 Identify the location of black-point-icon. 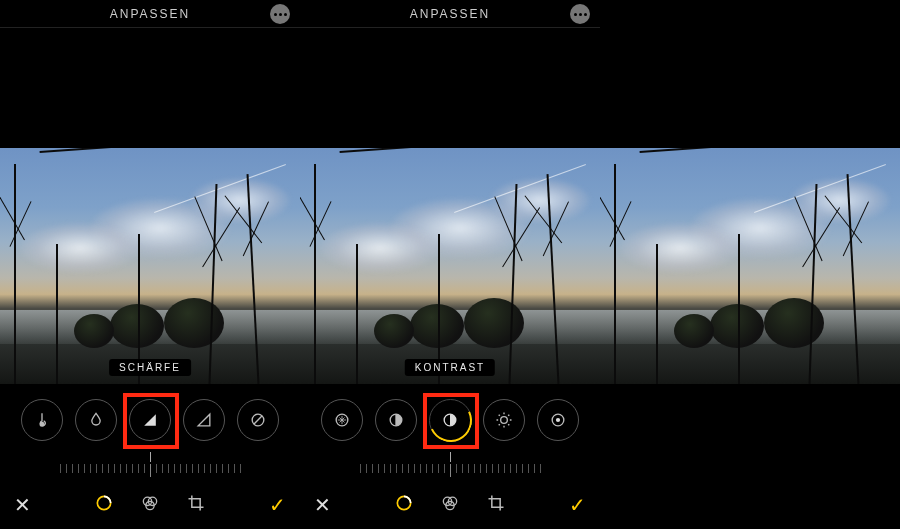
(558, 420).